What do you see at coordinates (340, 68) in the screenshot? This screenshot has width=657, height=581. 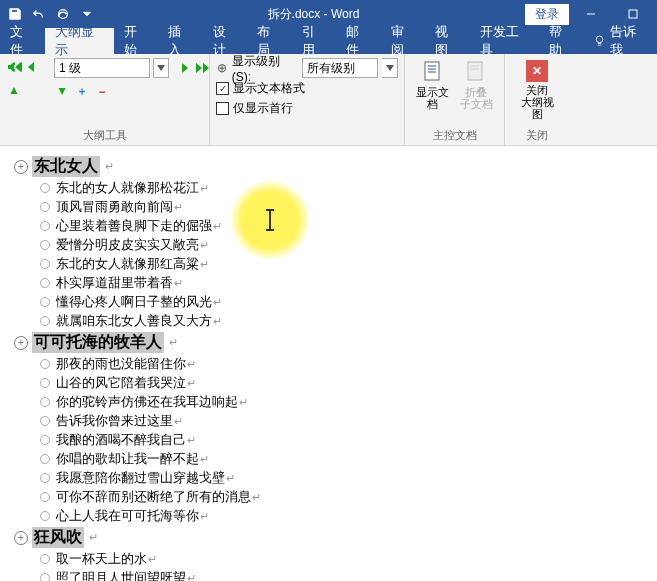 I see `show-level-select: 所有级别` at bounding box center [340, 68].